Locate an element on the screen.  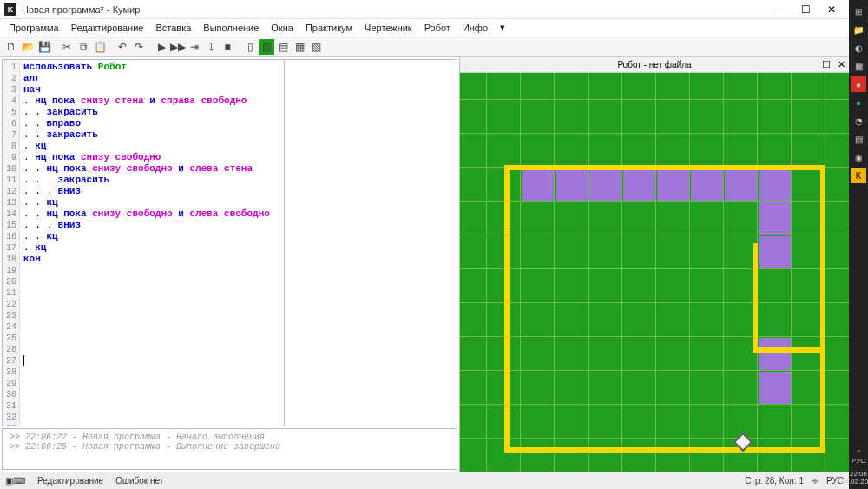
layout-4-icon: ▦ is located at coordinates (299, 47).